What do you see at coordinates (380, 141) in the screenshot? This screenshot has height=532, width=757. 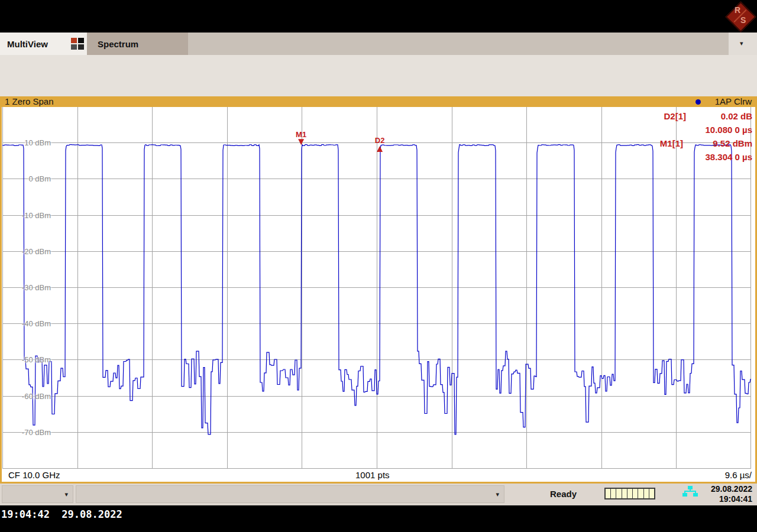 I see `marker-d2-label: D2` at bounding box center [380, 141].